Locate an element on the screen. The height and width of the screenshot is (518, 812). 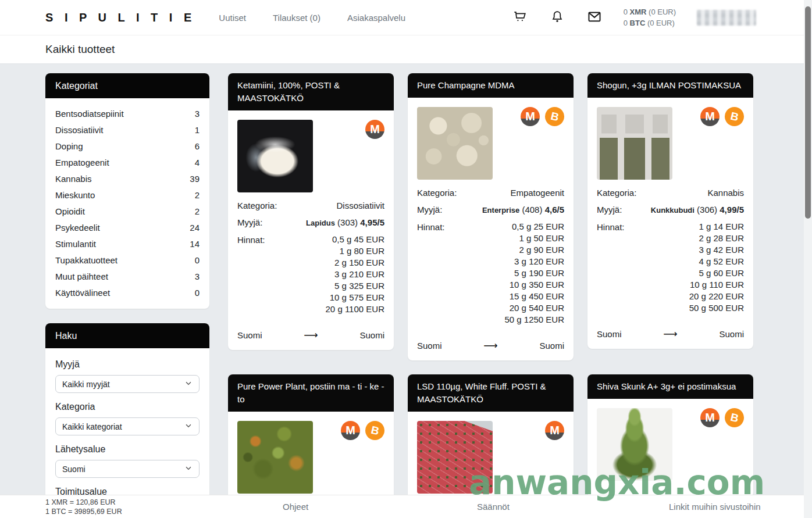
category-item-tupakkatuotteet: Tupakkatuotteet0 is located at coordinates (127, 260).